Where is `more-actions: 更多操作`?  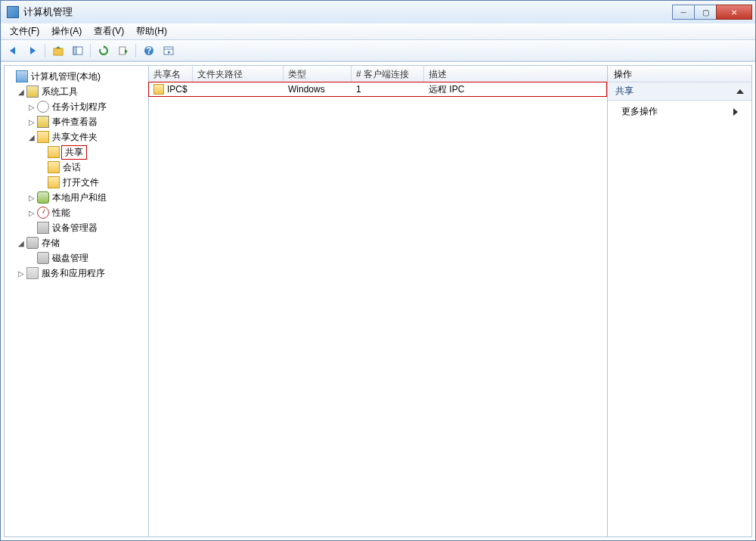
more-actions: 更多操作 is located at coordinates (680, 112).